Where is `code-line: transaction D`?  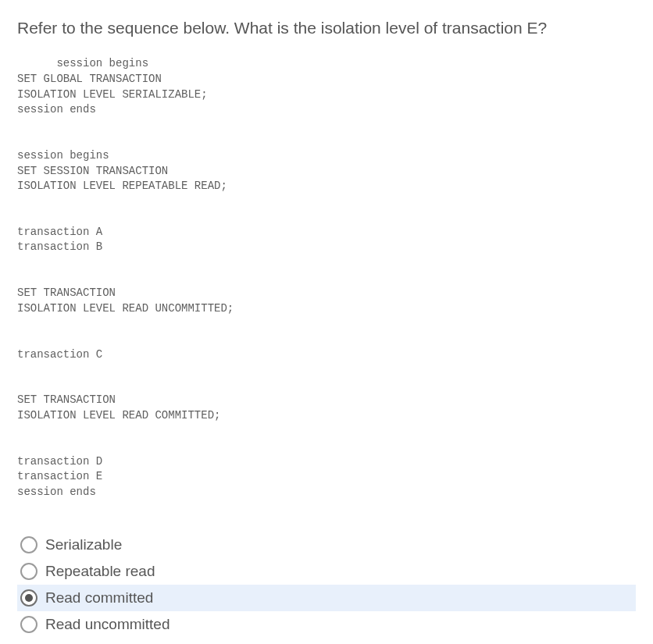 code-line: transaction D is located at coordinates (59, 461).